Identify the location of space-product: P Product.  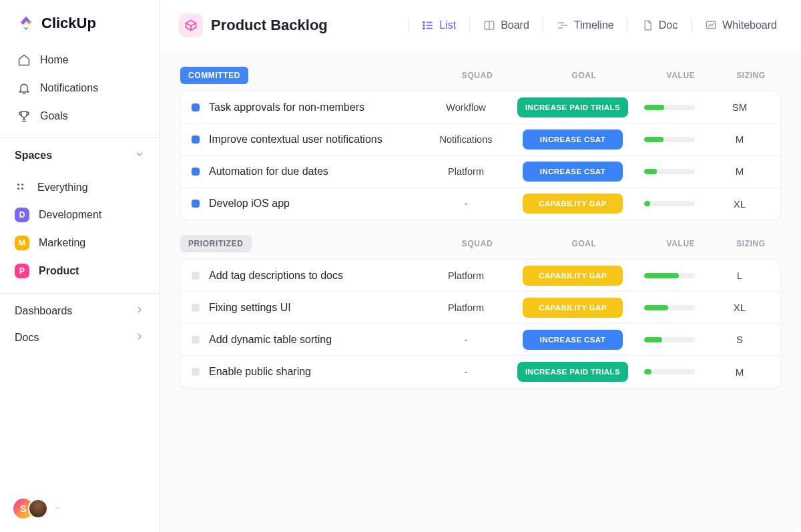
(80, 271).